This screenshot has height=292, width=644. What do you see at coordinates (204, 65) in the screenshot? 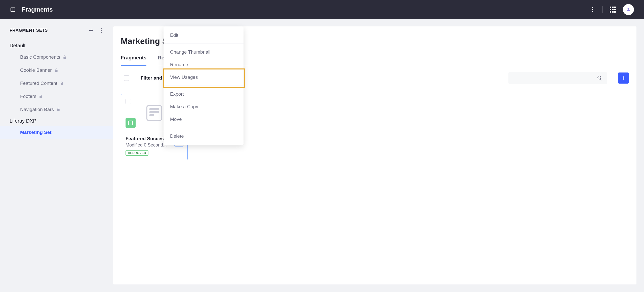
I see `menu-item-rename: Rename` at bounding box center [204, 65].